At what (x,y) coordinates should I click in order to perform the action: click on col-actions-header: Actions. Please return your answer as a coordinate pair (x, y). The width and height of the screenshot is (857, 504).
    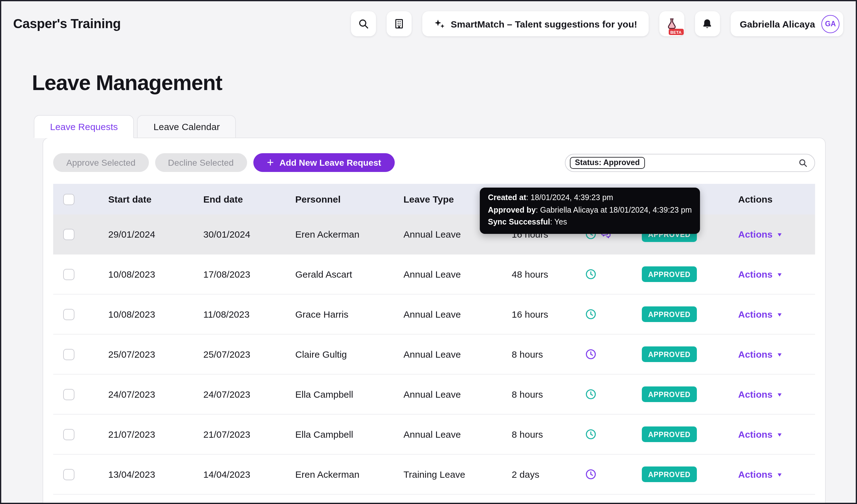
    Looking at the image, I should click on (777, 199).